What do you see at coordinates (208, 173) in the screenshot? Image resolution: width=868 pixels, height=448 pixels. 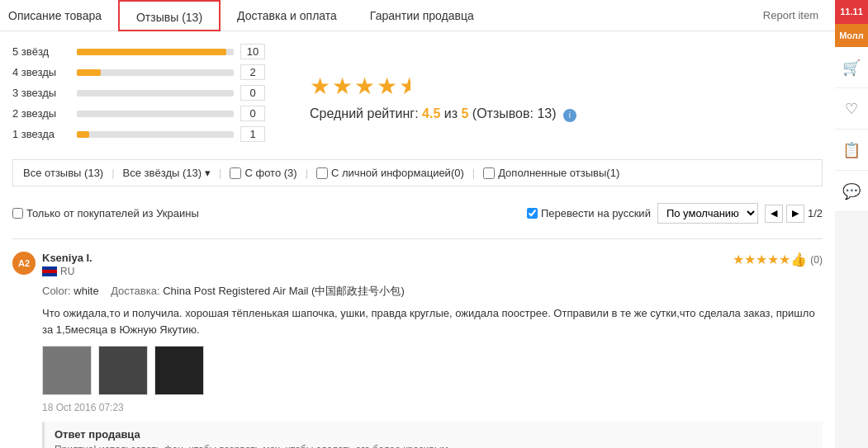 I see `chevron-down-icon: ▾` at bounding box center [208, 173].